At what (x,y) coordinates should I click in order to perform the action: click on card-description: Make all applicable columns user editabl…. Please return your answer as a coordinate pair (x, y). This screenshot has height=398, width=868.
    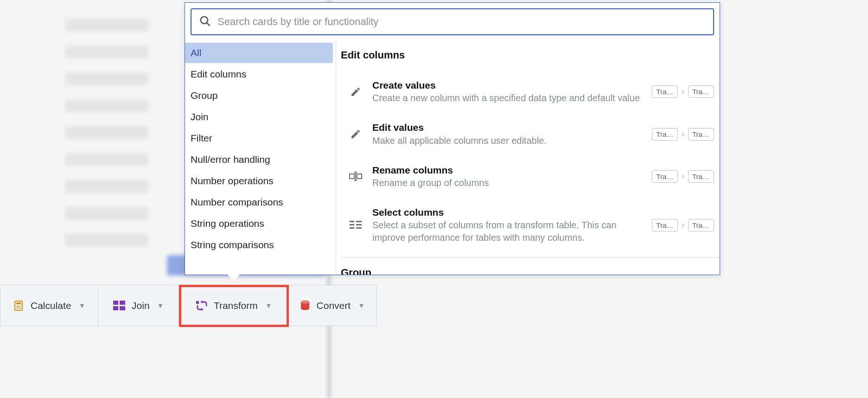
    Looking at the image, I should click on (508, 141).